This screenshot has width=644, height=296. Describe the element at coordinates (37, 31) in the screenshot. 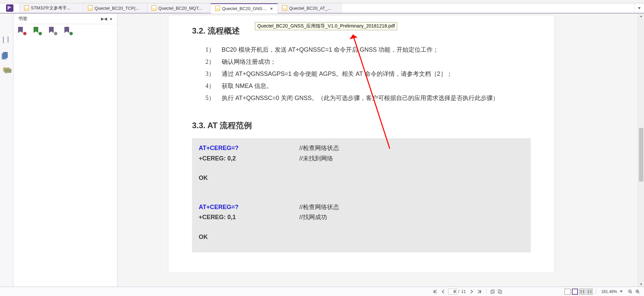

I see `bookmark-add-icon` at that location.